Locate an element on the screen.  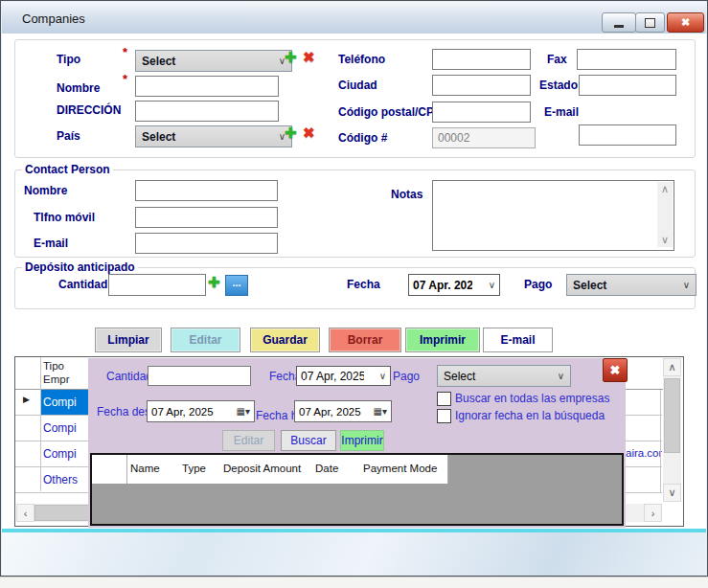
estado-input is located at coordinates (628, 85).